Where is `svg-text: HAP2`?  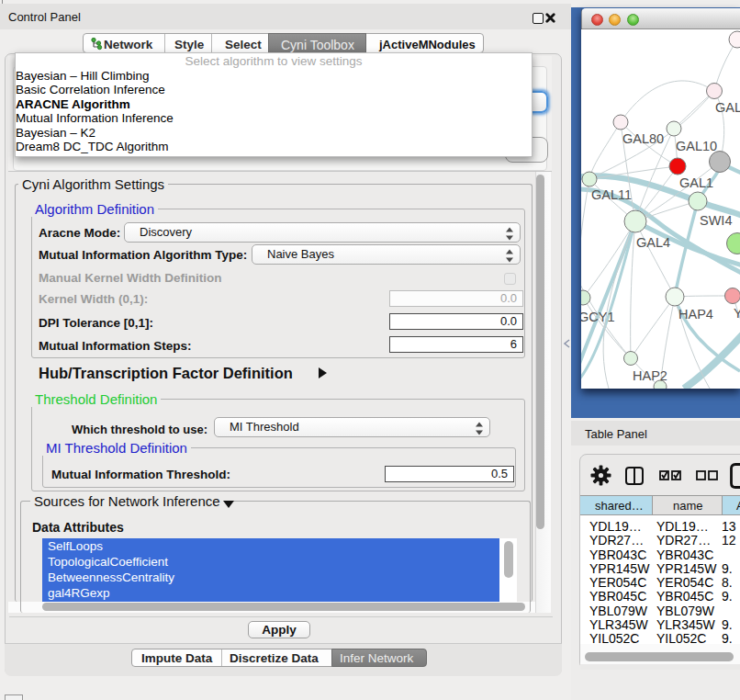 svg-text: HAP2 is located at coordinates (650, 376).